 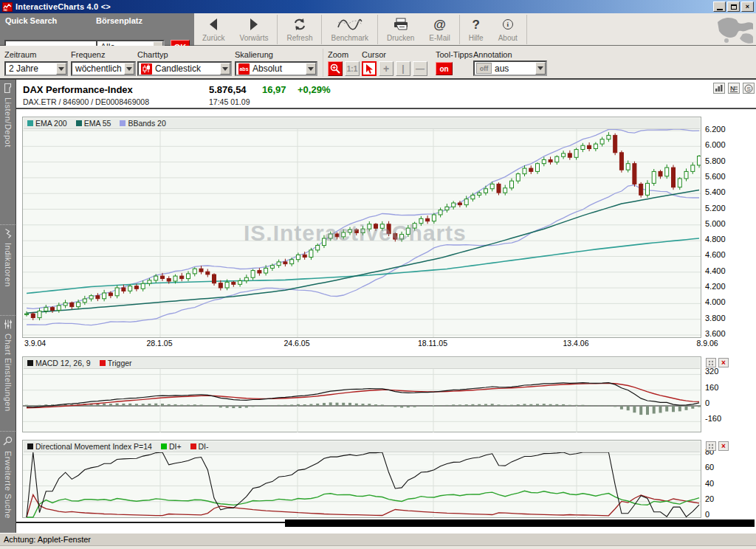 What do you see at coordinates (254, 38) in the screenshot?
I see `toolbar-button-label: Vorwärts` at bounding box center [254, 38].